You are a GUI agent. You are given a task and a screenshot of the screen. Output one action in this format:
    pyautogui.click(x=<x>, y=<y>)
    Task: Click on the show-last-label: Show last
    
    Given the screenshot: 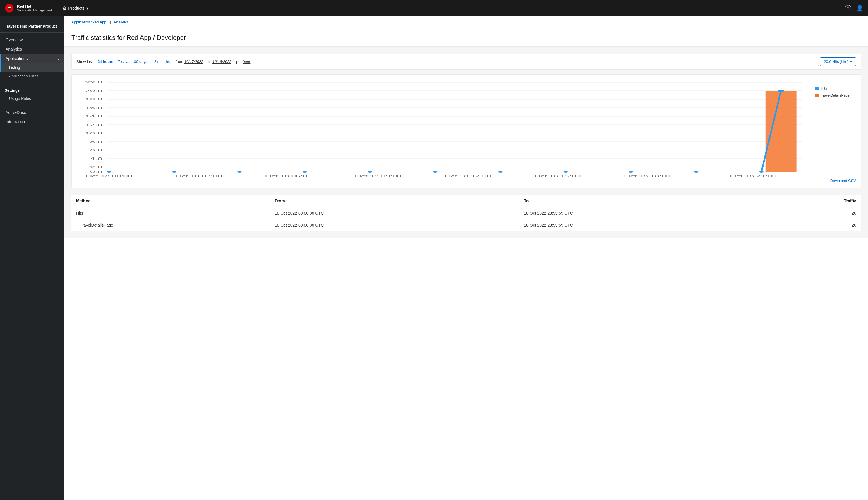 What is the action you would take?
    pyautogui.click(x=84, y=62)
    